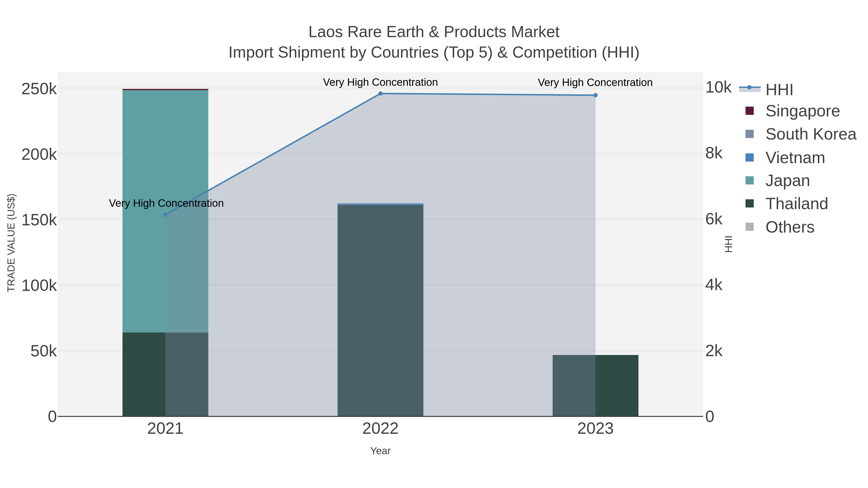 The height and width of the screenshot is (488, 868). What do you see at coordinates (39, 220) in the screenshot?
I see `svg-text: 150k` at bounding box center [39, 220].